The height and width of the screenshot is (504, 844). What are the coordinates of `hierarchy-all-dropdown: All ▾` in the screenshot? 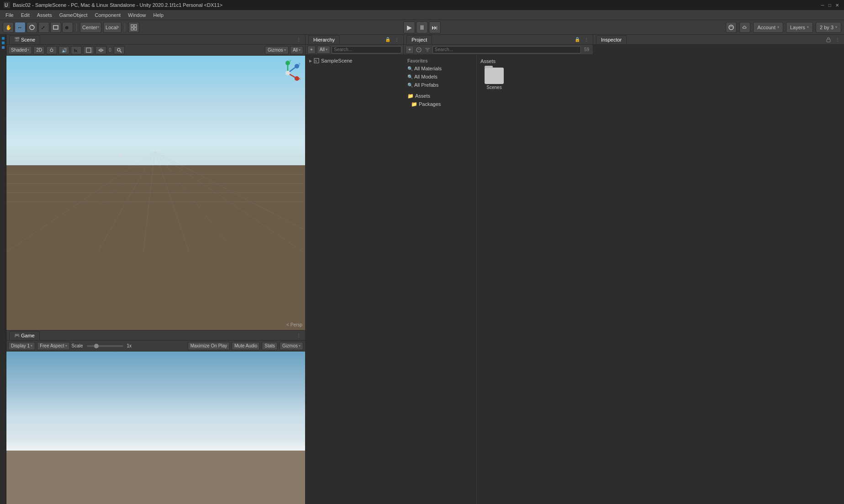 It's located at (323, 50).